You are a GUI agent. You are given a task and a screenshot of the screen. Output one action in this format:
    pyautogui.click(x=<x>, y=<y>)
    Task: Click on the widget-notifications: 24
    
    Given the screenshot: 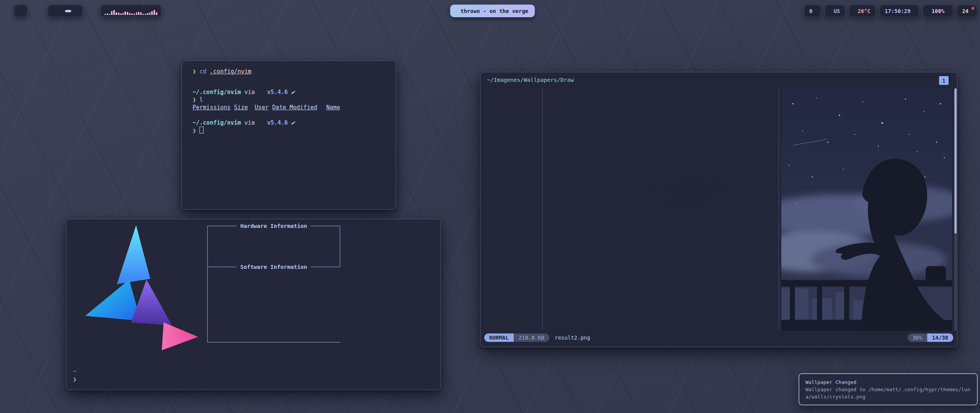 What is the action you would take?
    pyautogui.click(x=967, y=11)
    